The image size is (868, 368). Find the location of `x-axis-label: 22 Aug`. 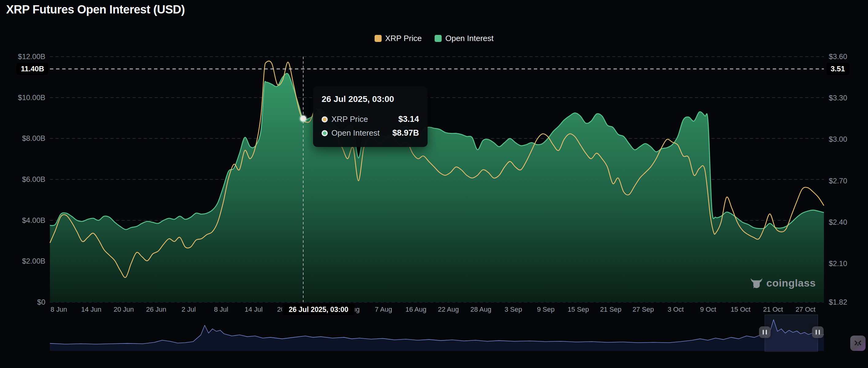

x-axis-label: 22 Aug is located at coordinates (449, 309).